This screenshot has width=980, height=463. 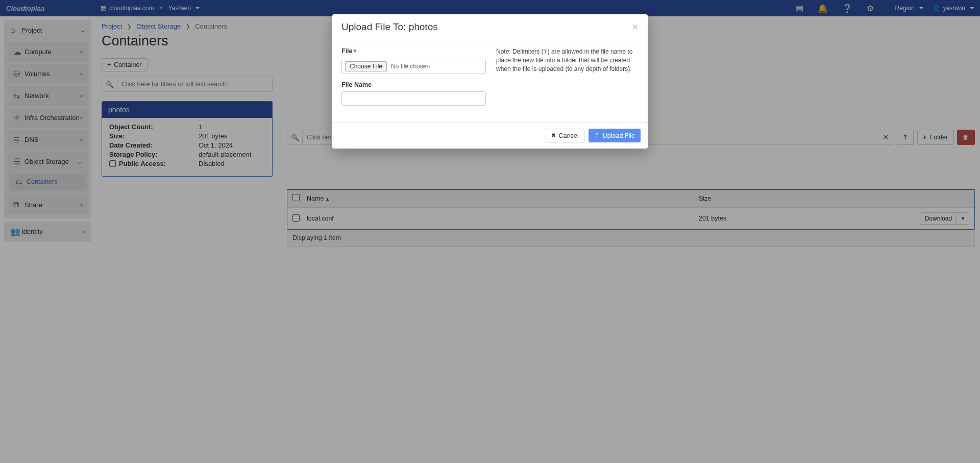 What do you see at coordinates (597, 136) in the screenshot?
I see `upload-icon: ⤒` at bounding box center [597, 136].